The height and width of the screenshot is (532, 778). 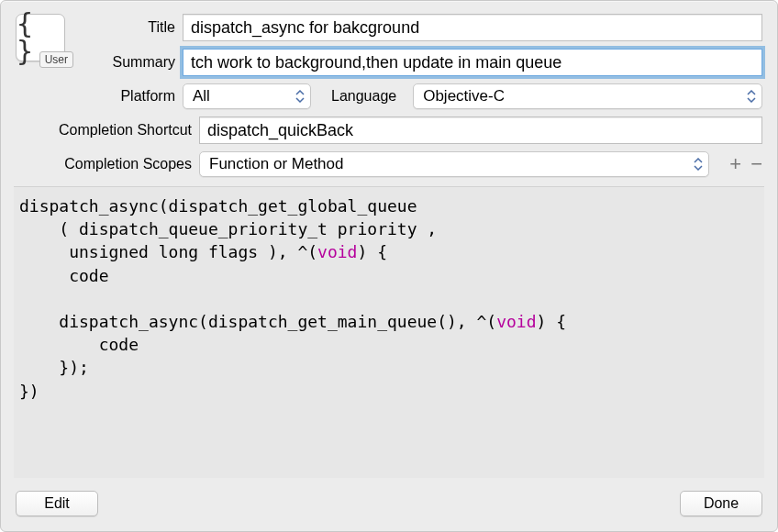 What do you see at coordinates (363, 96) in the screenshot?
I see `language-label: Language` at bounding box center [363, 96].